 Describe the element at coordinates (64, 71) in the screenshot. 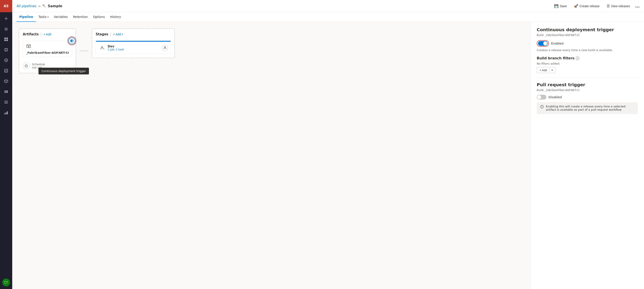

I see `trigger-tooltip: Continuous deployment trigger` at that location.